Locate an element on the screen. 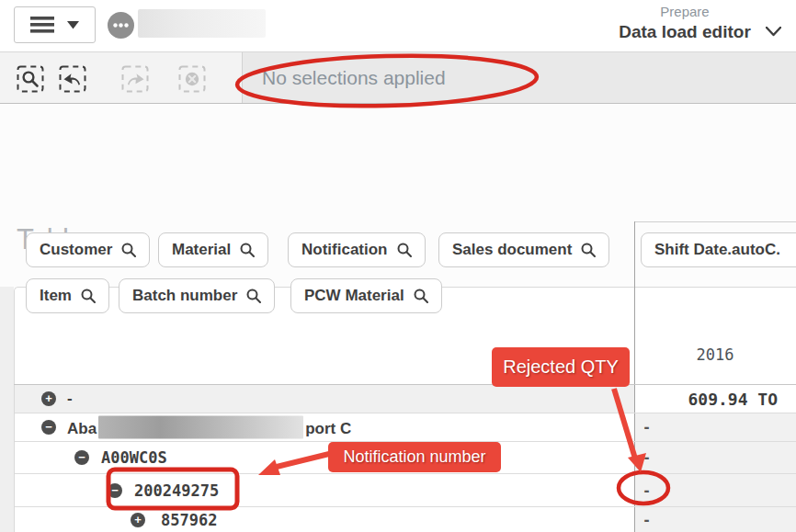 Image resolution: width=796 pixels, height=532 pixels. dimension-cell: − A00WC0S is located at coordinates (324, 458).